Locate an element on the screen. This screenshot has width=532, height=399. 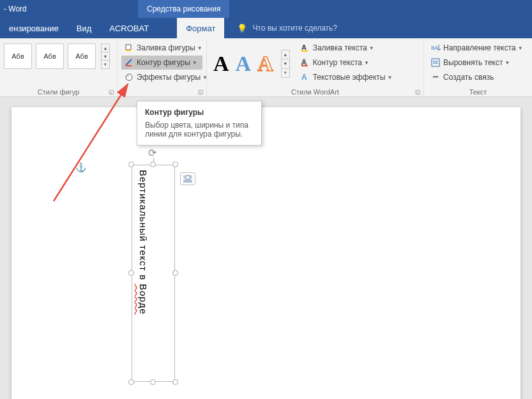
group-text: IIA Направление текста▼ Выровнять текст▼… is located at coordinates (478, 68).